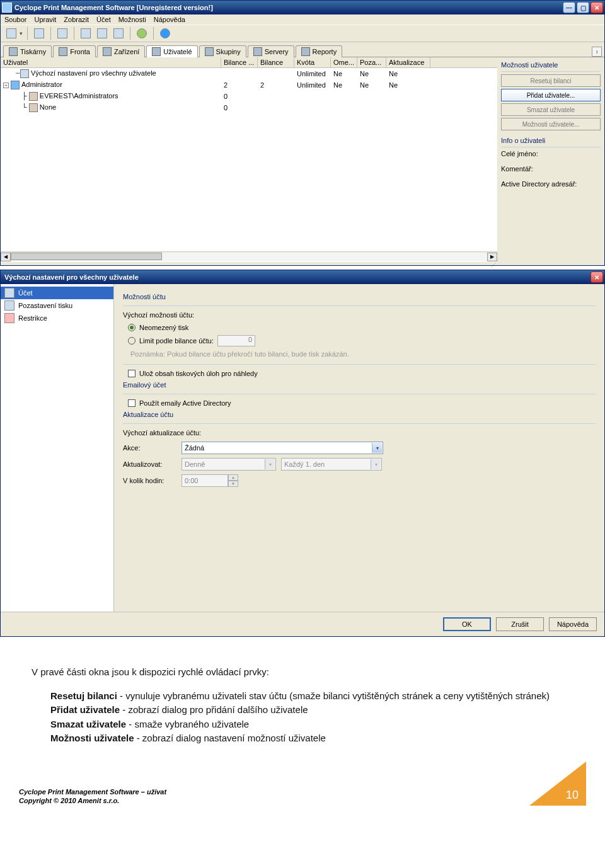 The height and width of the screenshot is (868, 605). What do you see at coordinates (93, 792) in the screenshot?
I see `footer-product: Cyclope Print Management Software – uživ…` at bounding box center [93, 792].